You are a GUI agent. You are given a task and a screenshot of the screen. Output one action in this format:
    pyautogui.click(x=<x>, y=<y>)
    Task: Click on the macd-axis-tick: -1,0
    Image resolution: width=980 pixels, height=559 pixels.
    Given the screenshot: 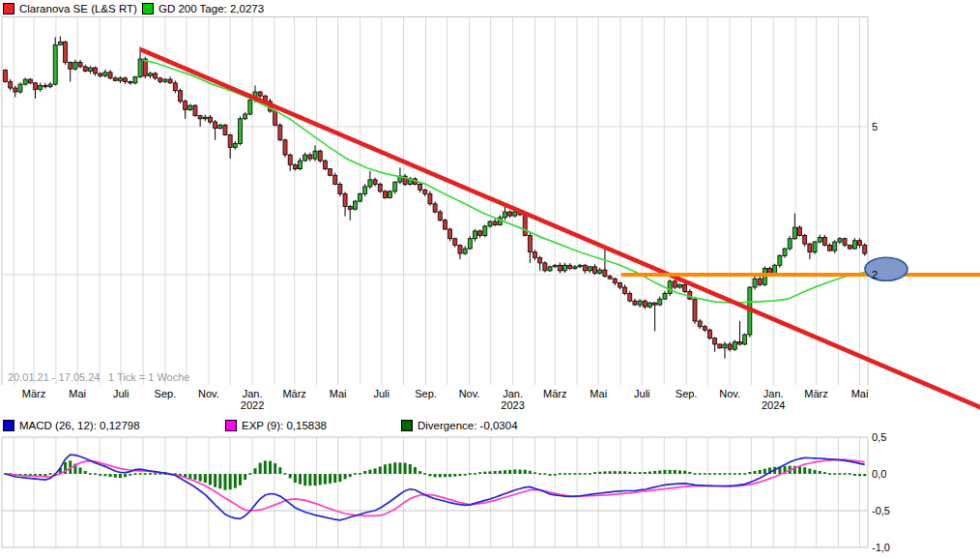 What is the action you would take?
    pyautogui.click(x=881, y=547)
    